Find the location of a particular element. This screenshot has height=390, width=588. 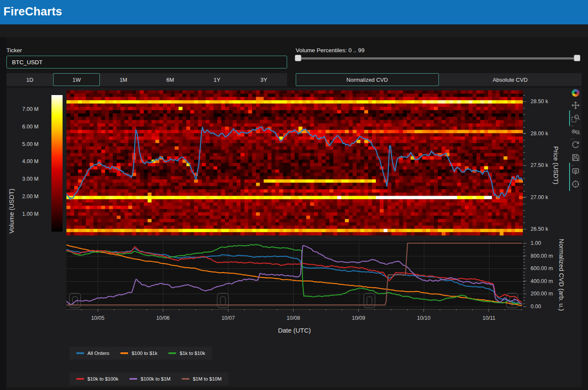

toggle-hover-icon is located at coordinates (576, 171).